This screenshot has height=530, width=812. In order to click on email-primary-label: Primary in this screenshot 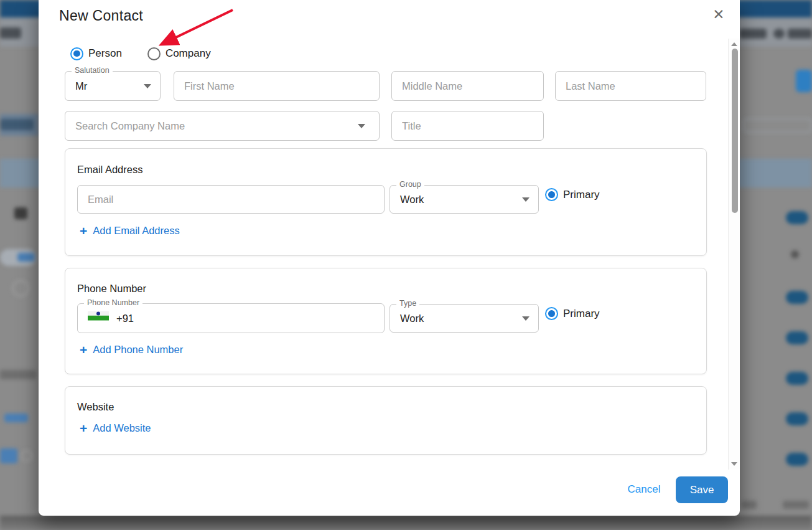, I will do `click(581, 195)`.